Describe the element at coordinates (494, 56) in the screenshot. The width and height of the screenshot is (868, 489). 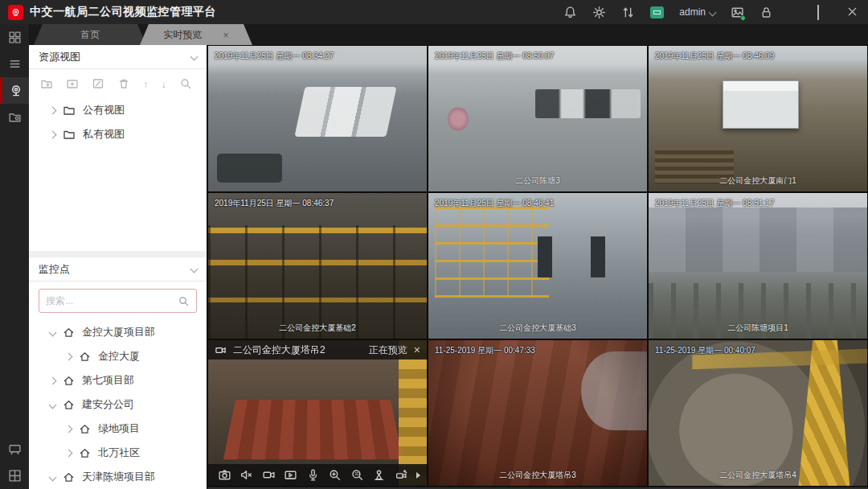
I see `osd-timestamp: 2019年11月25日 星期一 08:50:07` at that location.